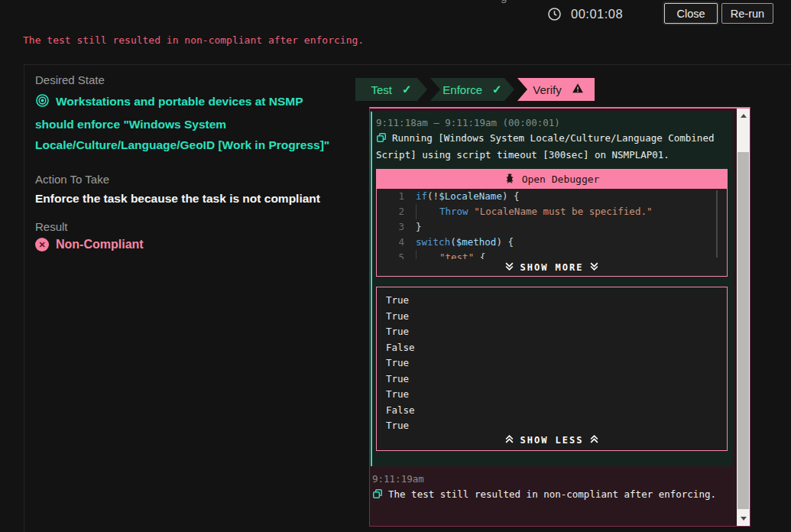  Describe the element at coordinates (552, 147) in the screenshot. I see `entry-message: Running [Windows System Locale/Culture/L…` at that location.